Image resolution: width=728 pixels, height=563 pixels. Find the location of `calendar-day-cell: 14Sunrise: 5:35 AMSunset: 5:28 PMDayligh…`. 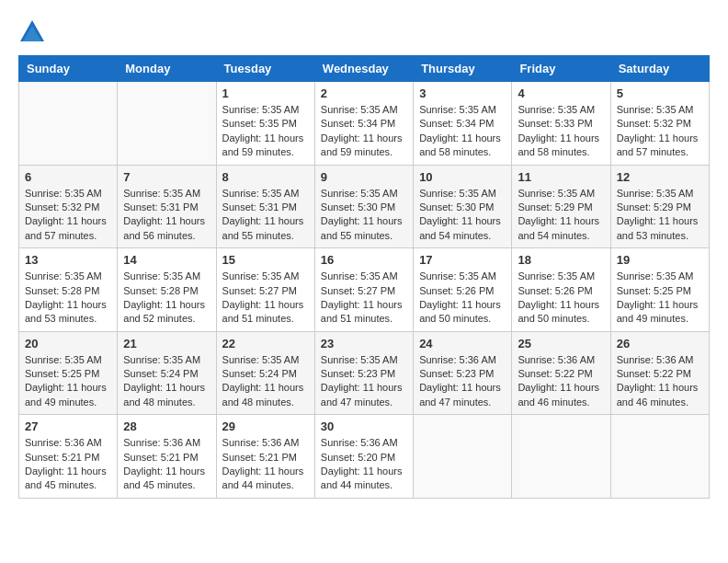

calendar-day-cell: 14Sunrise: 5:35 AMSunset: 5:28 PMDayligh… is located at coordinates (167, 291).